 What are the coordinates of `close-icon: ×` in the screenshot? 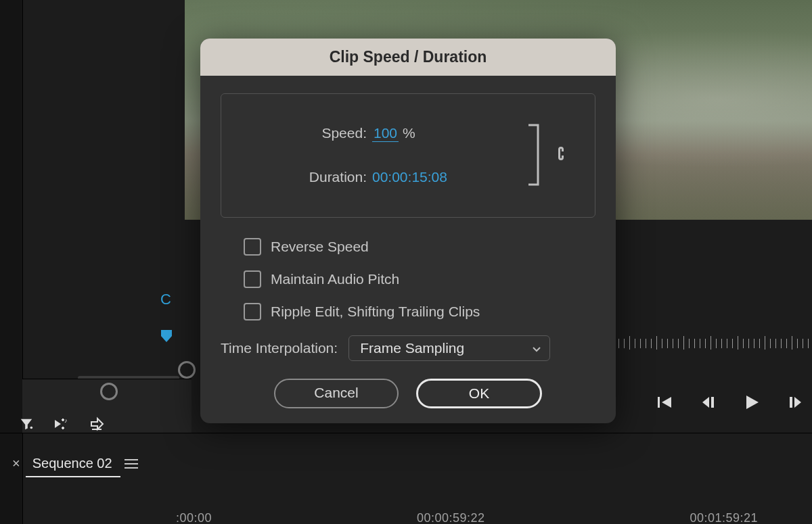 It's located at (16, 464).